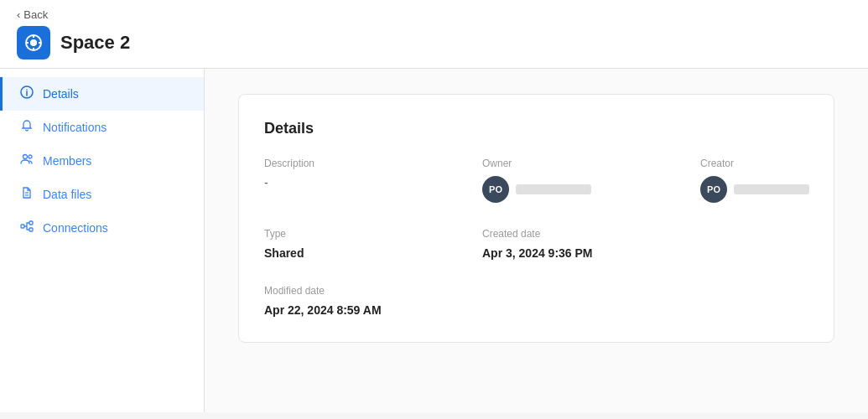  I want to click on sidebar-item-notifications: Notifications, so click(102, 127).